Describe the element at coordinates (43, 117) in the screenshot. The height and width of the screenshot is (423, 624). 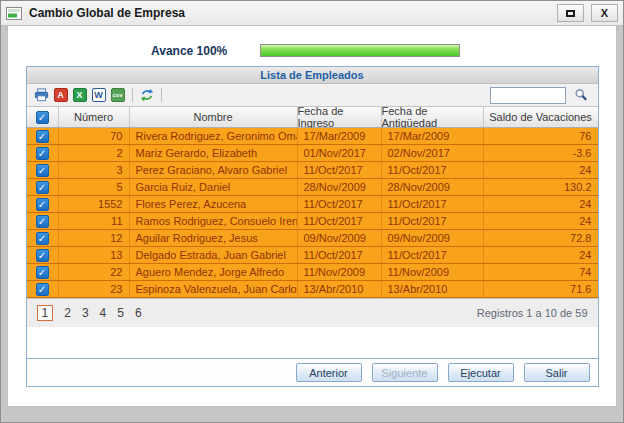
I see `select-all-cell: ✓` at that location.